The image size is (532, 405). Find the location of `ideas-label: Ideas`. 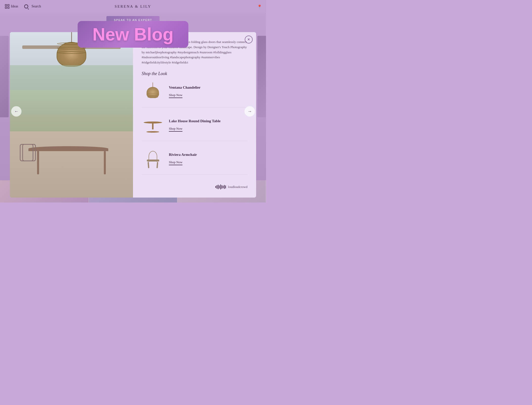

ideas-label: Ideas is located at coordinates (15, 6).